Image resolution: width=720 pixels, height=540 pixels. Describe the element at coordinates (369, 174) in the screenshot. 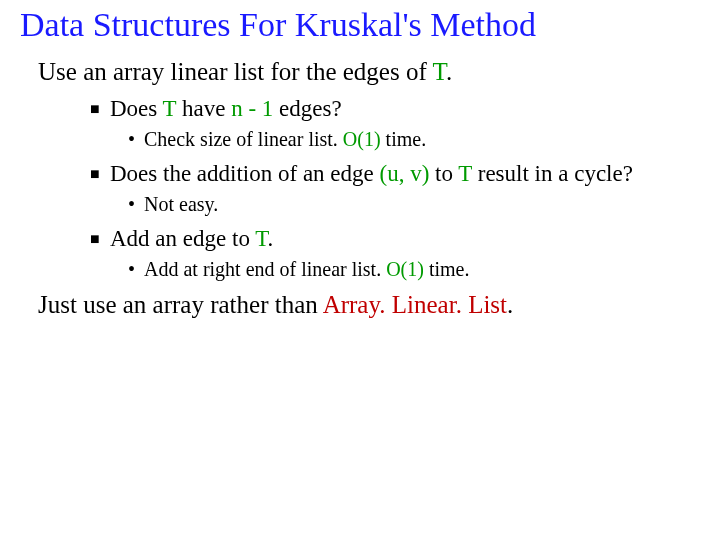

I see `bullet-item: ■ Does the addition of an edge (u, v) to…` at that location.